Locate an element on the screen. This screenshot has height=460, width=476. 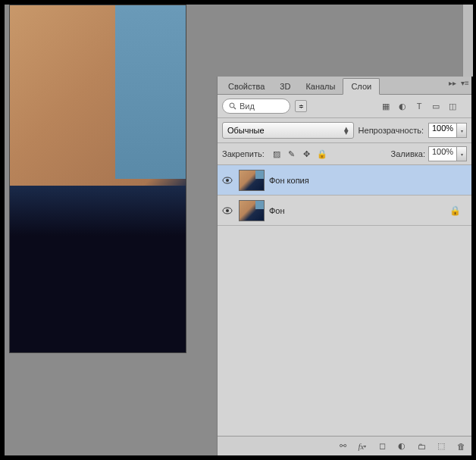
scrollbar-vertical is located at coordinates (468, 41).